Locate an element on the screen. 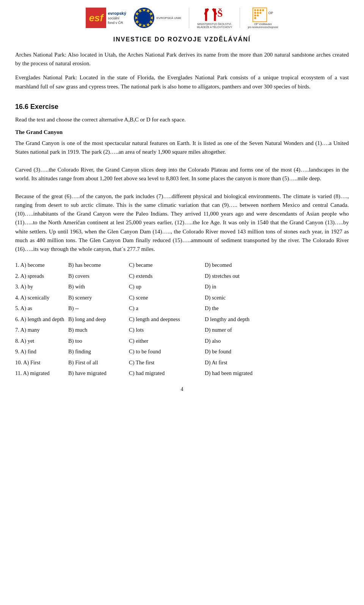 Image resolution: width=364 pixels, height=605 pixels. answer-num: 4. A) scenically is located at coordinates (42, 298).